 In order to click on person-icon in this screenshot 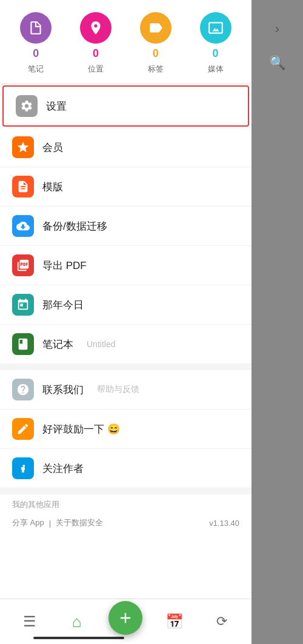, I will do `click(23, 468)`.